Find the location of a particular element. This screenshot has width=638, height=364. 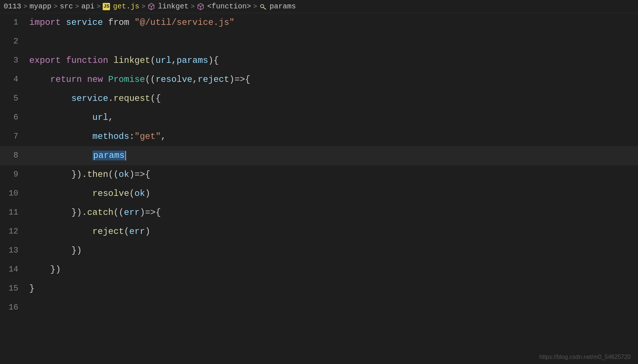

line-number-10: 10 is located at coordinates (13, 194).